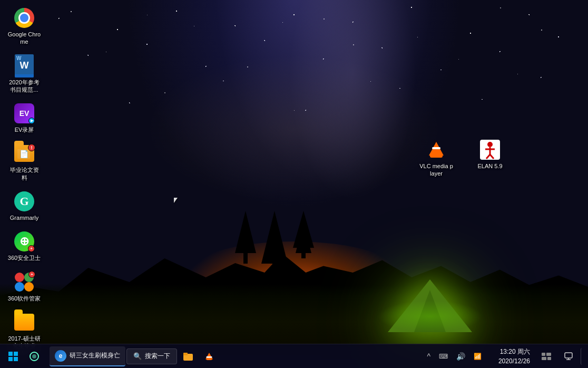 This screenshot has width=588, height=368. I want to click on icon-word-doc: W 2020年参考书目规范..., so click(24, 75).